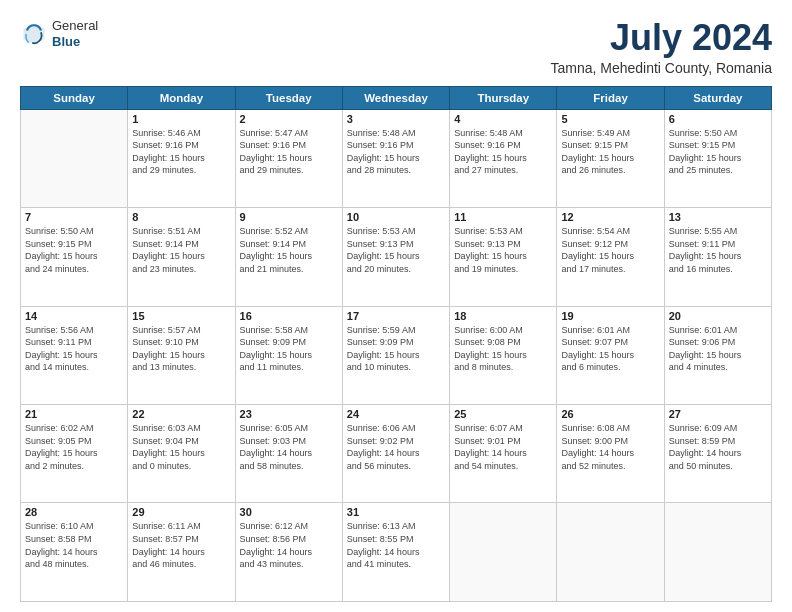 This screenshot has width=792, height=612. What do you see at coordinates (610, 152) in the screenshot?
I see `day-info: Sunrise: 5:49 AM Sunset: 9:15 PM Dayligh…` at bounding box center [610, 152].